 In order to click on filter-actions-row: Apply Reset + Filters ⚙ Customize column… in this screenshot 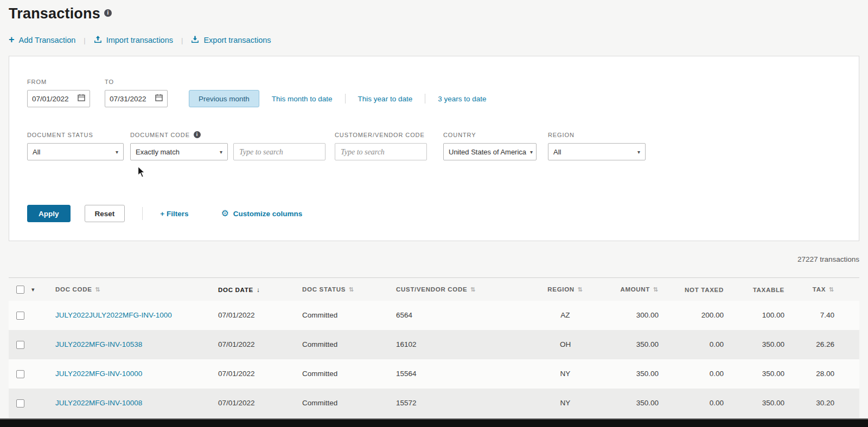, I will do `click(434, 214)`.